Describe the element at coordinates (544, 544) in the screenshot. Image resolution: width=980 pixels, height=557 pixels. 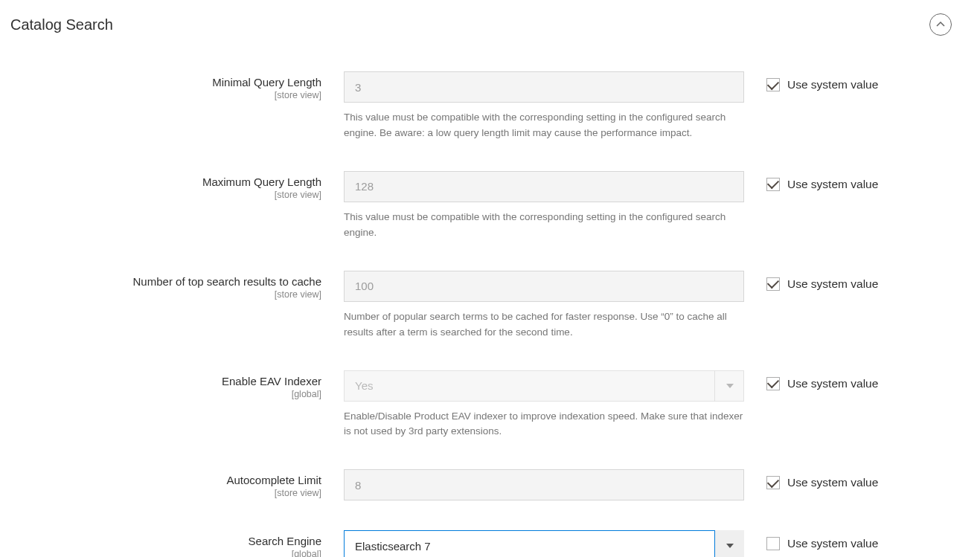
I see `select-wrap: Elasticsearch 7` at that location.